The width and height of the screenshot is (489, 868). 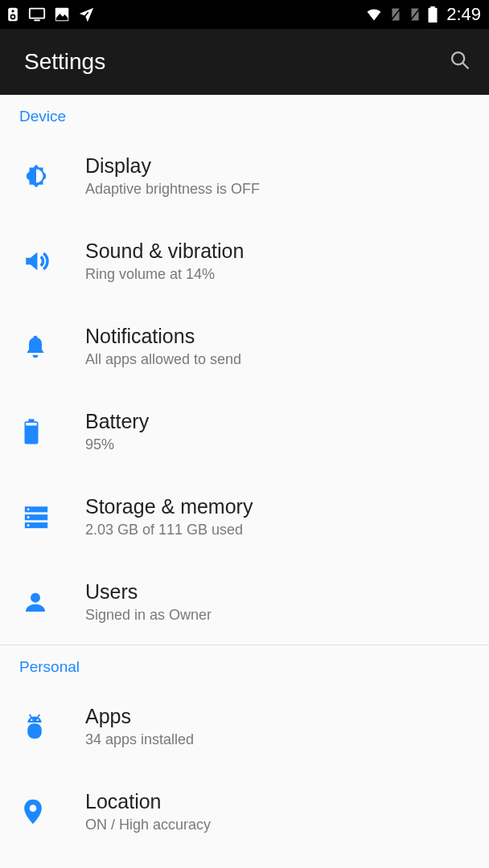 What do you see at coordinates (62, 14) in the screenshot?
I see `image-icon` at bounding box center [62, 14].